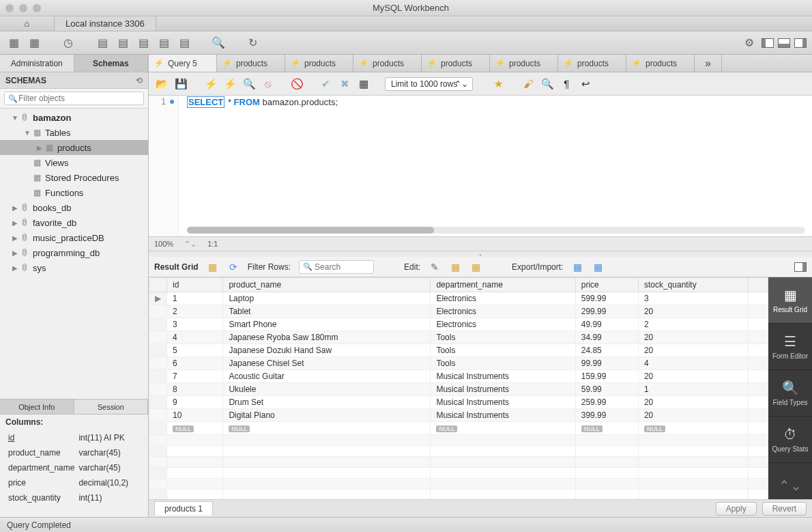  Describe the element at coordinates (37, 407) in the screenshot. I see `tab-object-info: Object Info` at that location.